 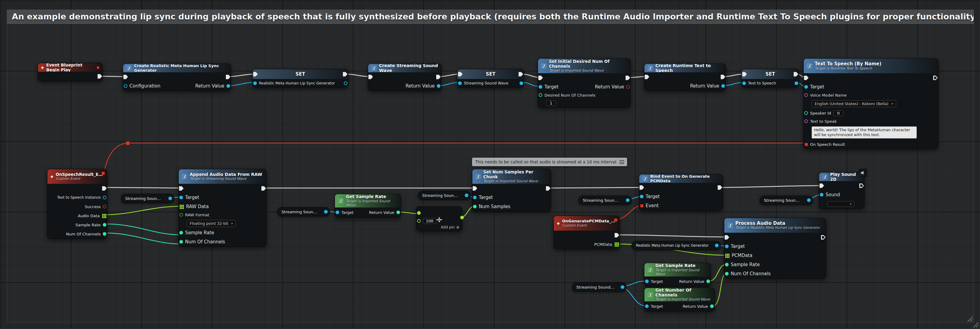 I want to click on text-to-speak-pin, so click(x=806, y=121).